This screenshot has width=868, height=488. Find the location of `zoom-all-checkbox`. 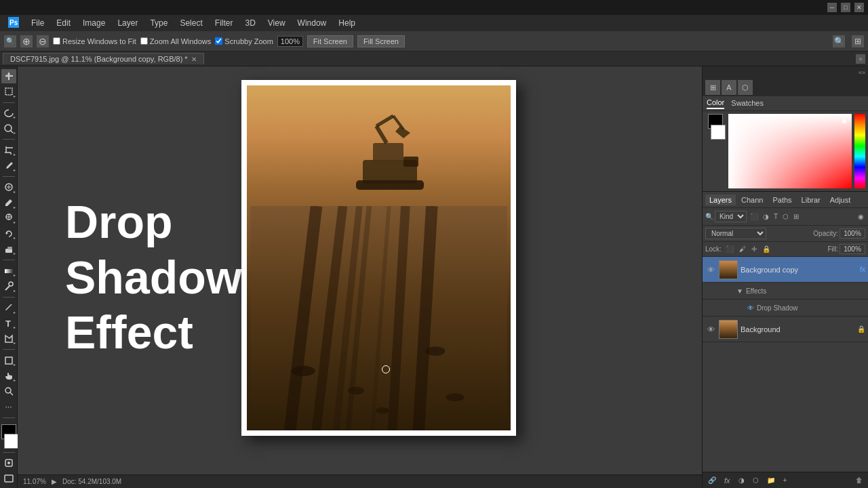

zoom-all-checkbox is located at coordinates (144, 41).